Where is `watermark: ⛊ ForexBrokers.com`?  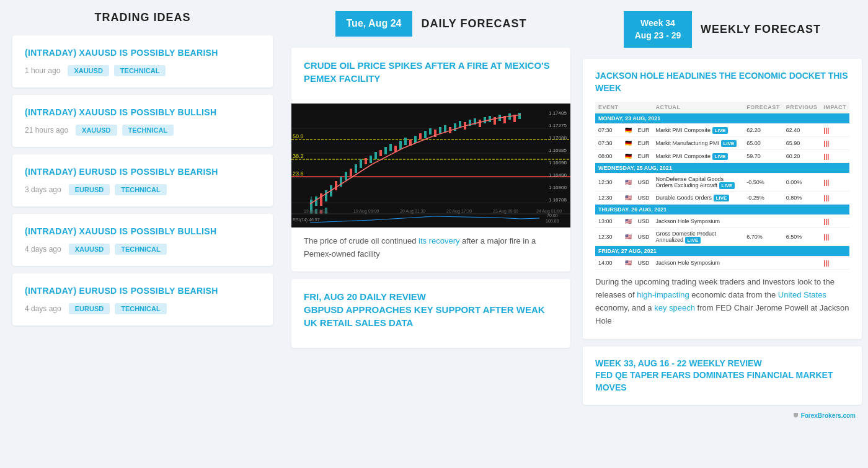 watermark: ⛊ ForexBrokers.com is located at coordinates (722, 418).